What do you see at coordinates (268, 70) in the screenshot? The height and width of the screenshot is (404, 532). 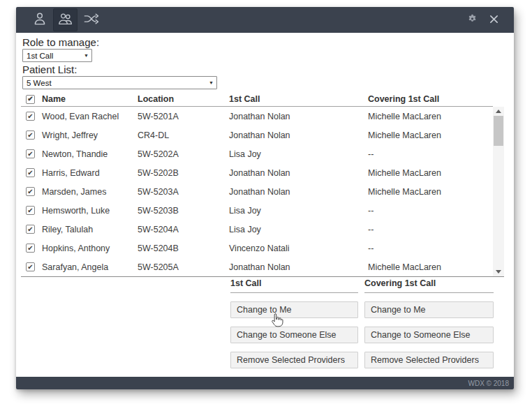 I see `patient-list-label: Patient List:` at bounding box center [268, 70].